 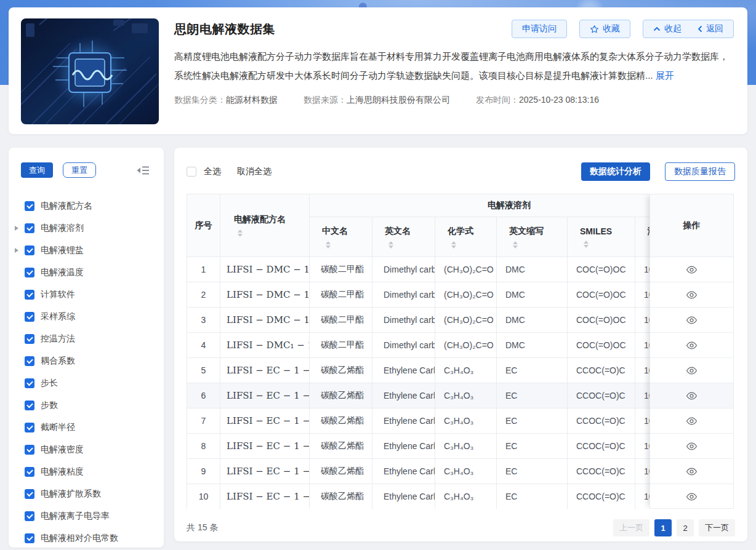 I want to click on filter-item-计算软件: 计算软件, so click(x=86, y=295).